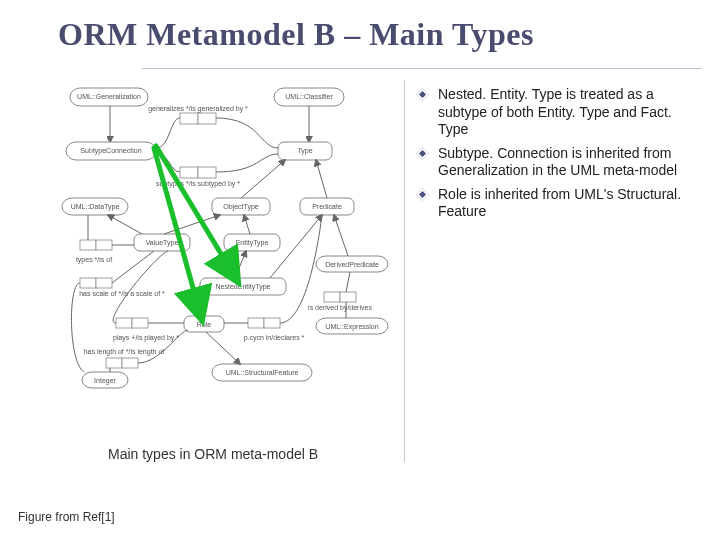 This screenshot has width=720, height=540. What do you see at coordinates (352, 264) in the screenshot?
I see `svg-text: DerivedPredicate` at bounding box center [352, 264].